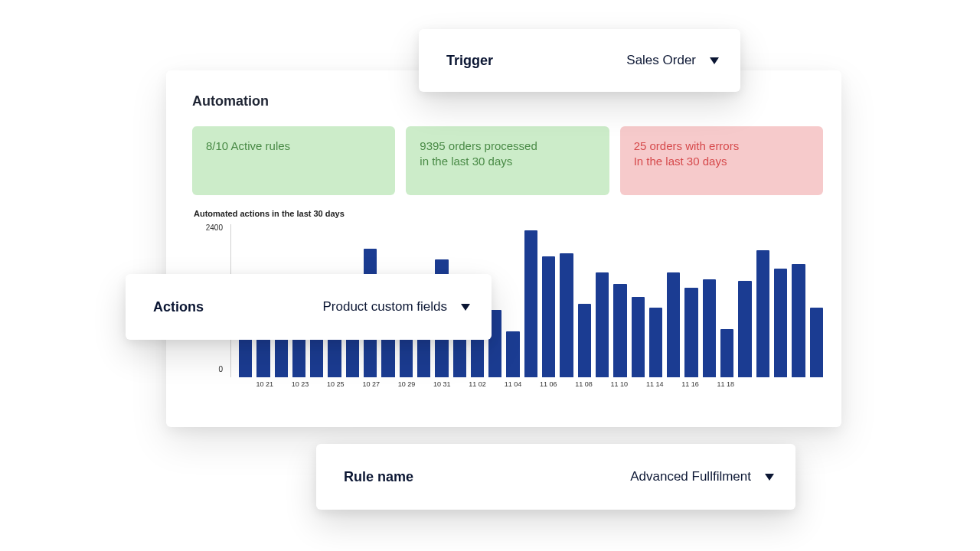 The width and height of the screenshot is (980, 551). I want to click on chart-y-tick: 0, so click(220, 369).